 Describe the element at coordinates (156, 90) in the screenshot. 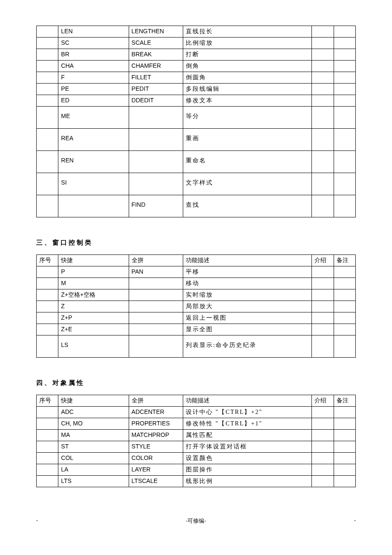

I see `cell-fullname: PEDIT` at that location.